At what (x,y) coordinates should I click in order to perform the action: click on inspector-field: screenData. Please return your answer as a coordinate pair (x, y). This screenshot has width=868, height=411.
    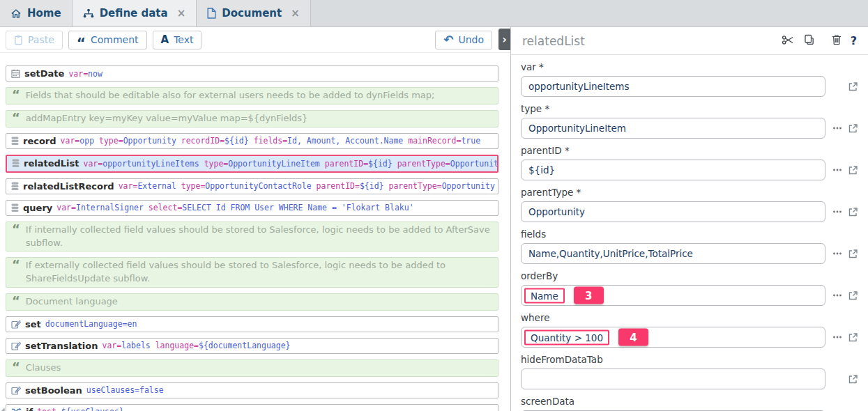
    Looking at the image, I should click on (690, 403).